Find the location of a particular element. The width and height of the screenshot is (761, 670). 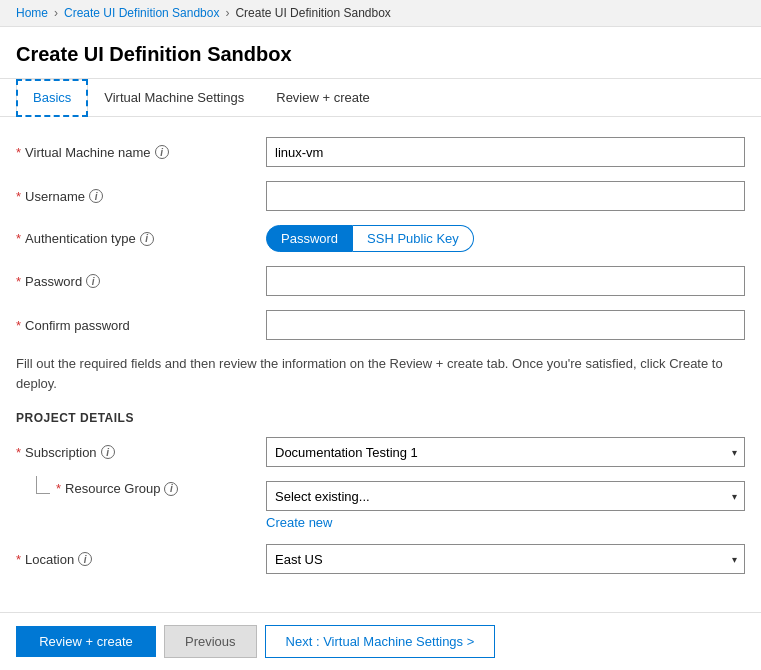

auth-toggle: Password SSH Public Key is located at coordinates (370, 238).